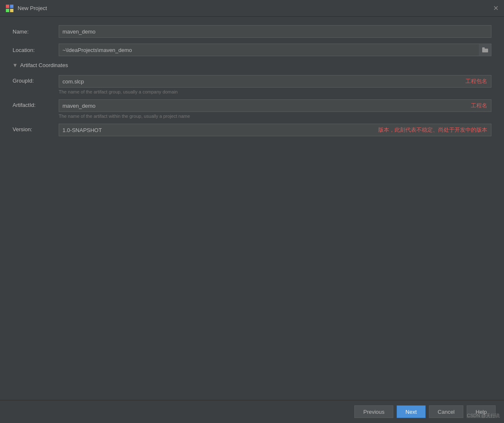 The width and height of the screenshot is (504, 423). I want to click on groupid-row: GroupId: 工程包名, so click(252, 81).